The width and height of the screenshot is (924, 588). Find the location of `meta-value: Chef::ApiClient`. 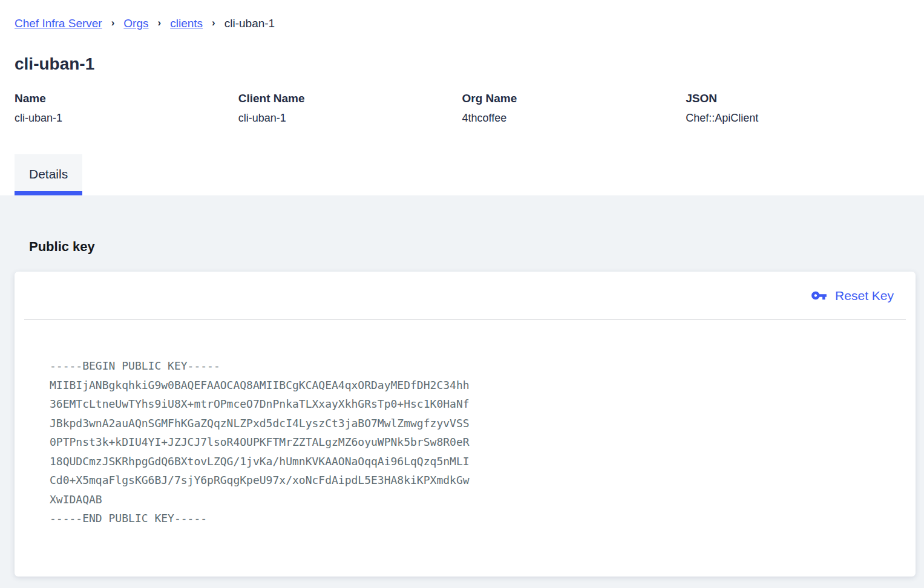

meta-value: Chef::ApiClient is located at coordinates (798, 119).